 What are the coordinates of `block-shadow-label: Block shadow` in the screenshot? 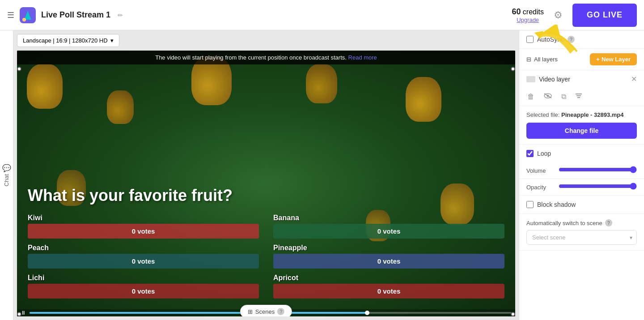 It's located at (556, 205).